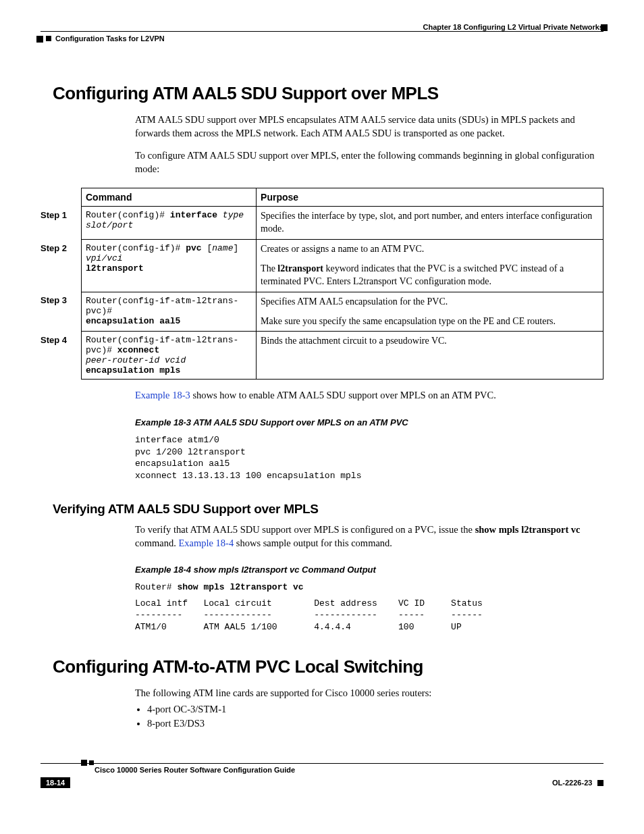 The width and height of the screenshot is (644, 834). Describe the element at coordinates (366, 716) in the screenshot. I see `supported-cards-list: 4-port OC-3/STM-1 8-port E3/DS3` at that location.